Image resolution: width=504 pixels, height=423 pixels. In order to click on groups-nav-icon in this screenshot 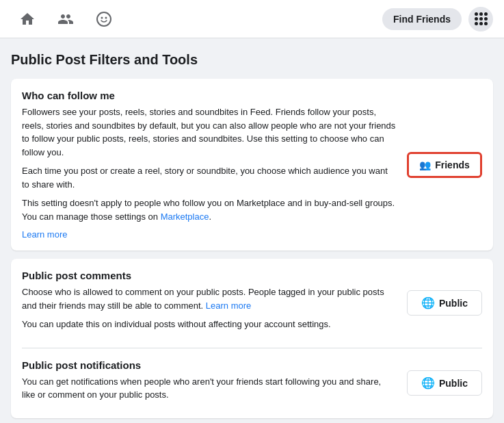, I will do `click(104, 19)`.